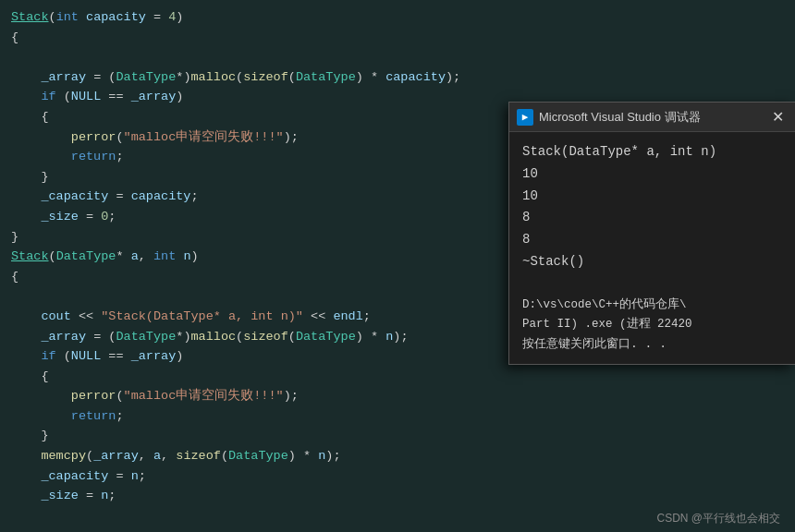 Image resolution: width=795 pixels, height=532 pixels. Describe the element at coordinates (718, 519) in the screenshot. I see `watermark: CSDN @平行线也会相交` at that location.